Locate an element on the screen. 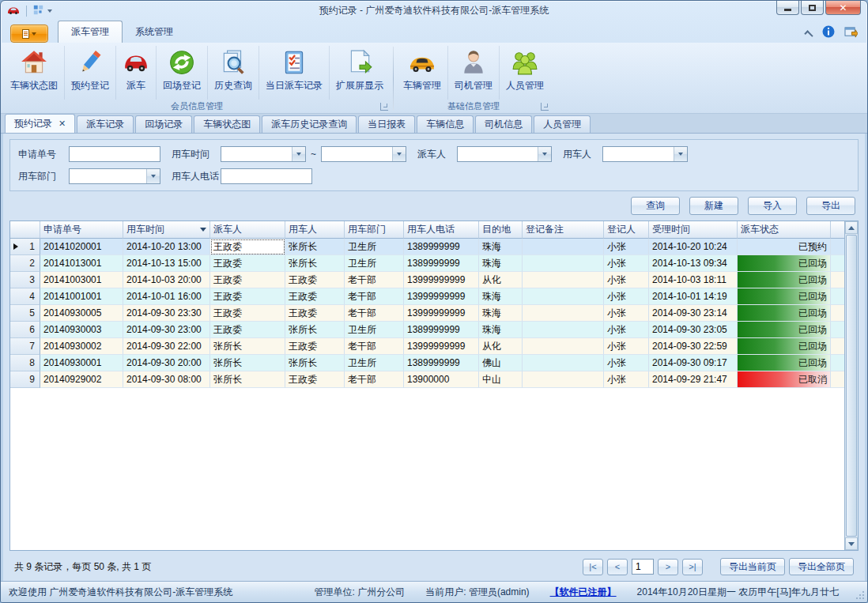 Image resolution: width=868 pixels, height=603 pixels. table-cell-accept-time: 2014-09-30 22:59 is located at coordinates (693, 346).